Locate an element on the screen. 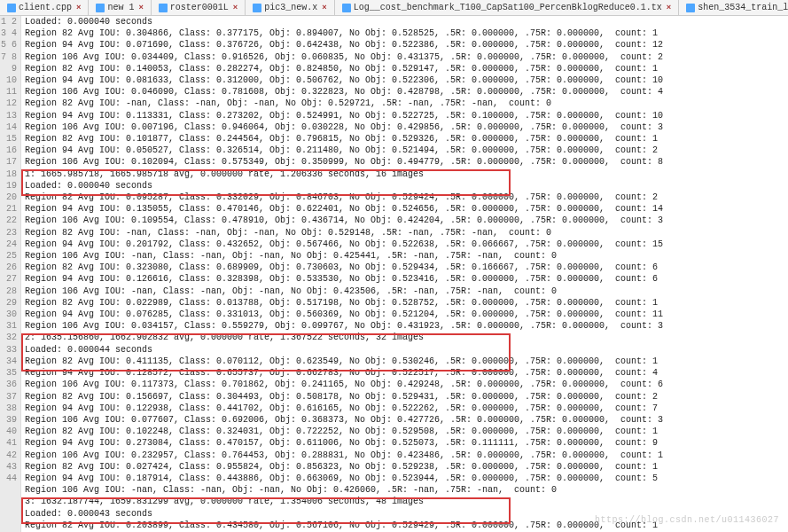 This screenshot has width=788, height=532. tab-0: client.cpp× is located at coordinates (44, 7).